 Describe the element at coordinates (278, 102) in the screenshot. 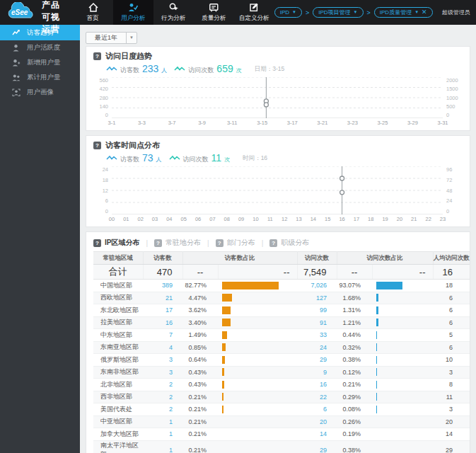

I see `daily-trend-chart: 560420280140020001500100050003-13-33-73-…` at that location.